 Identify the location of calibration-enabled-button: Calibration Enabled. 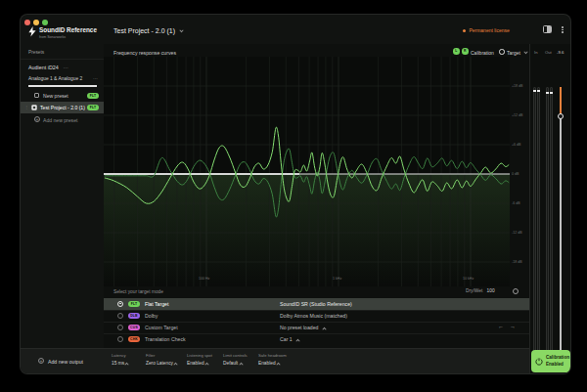
(551, 362).